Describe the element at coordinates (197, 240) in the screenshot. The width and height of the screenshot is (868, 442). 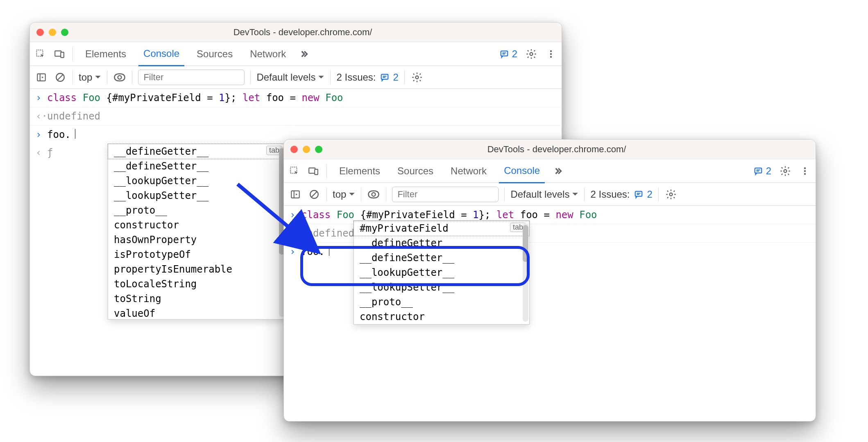
I see `autocomplete-item: hasOwnProperty` at that location.